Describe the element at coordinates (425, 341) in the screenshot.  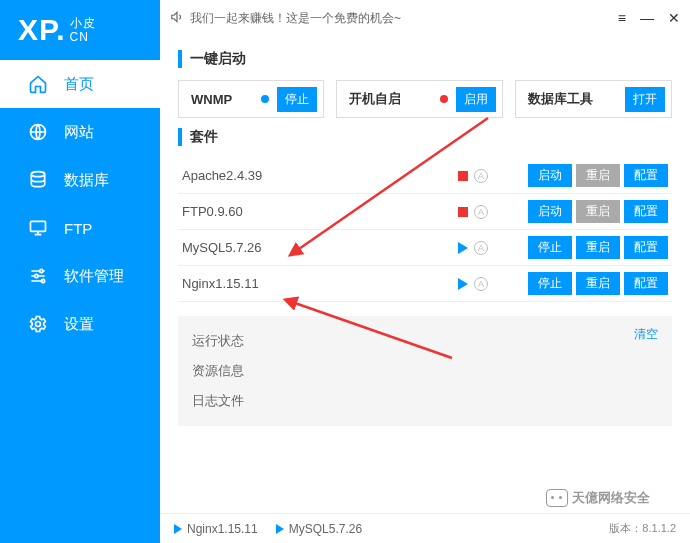
I see `panel-status: 运行状态` at that location.